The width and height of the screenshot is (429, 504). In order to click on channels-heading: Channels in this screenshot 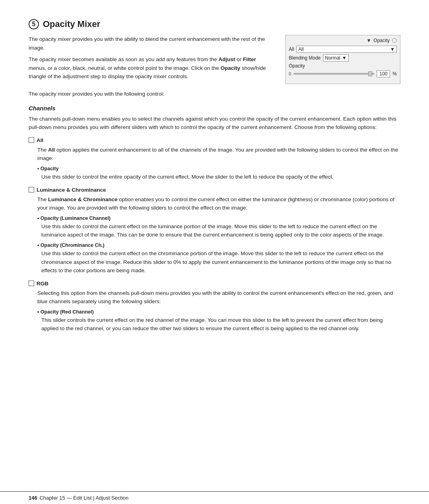, I will do `click(214, 108)`.